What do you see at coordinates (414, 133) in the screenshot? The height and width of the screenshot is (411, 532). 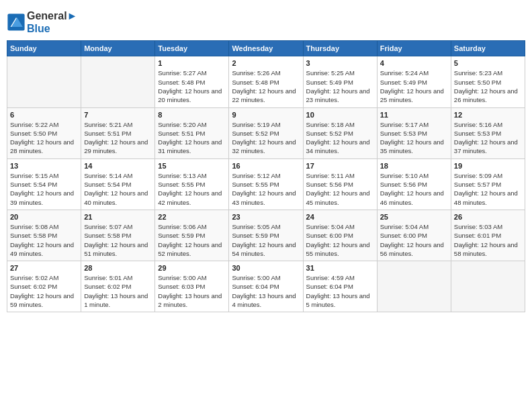 I see `calendar-cell: 11 Sunrise: 5:17 AMSunset: 5:53 PMDaylig…` at bounding box center [414, 133].